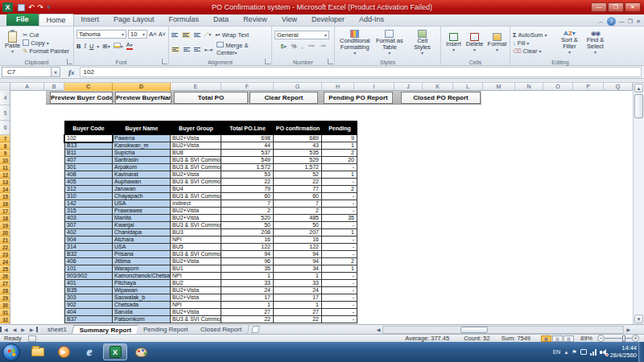 This screenshot has width=644, height=362. What do you see at coordinates (5, 204) in the screenshot?
I see `row-header: 16` at bounding box center [5, 204].